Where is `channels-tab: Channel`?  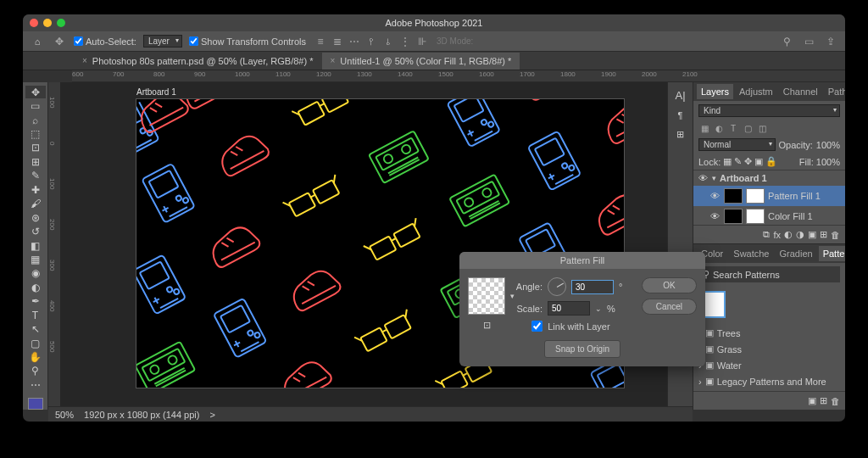
channels-tab: Channel is located at coordinates (800, 92).